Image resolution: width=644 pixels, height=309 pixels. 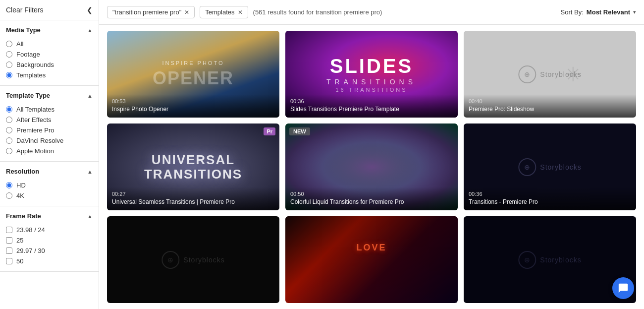 What do you see at coordinates (9, 75) in the screenshot?
I see `media-type-templates-radio` at bounding box center [9, 75].